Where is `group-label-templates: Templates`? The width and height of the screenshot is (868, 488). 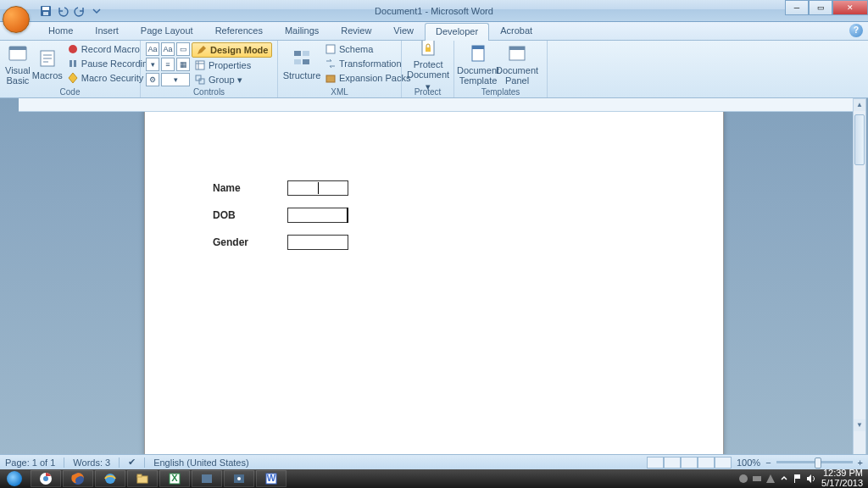
group-label-templates: Templates is located at coordinates (500, 92).